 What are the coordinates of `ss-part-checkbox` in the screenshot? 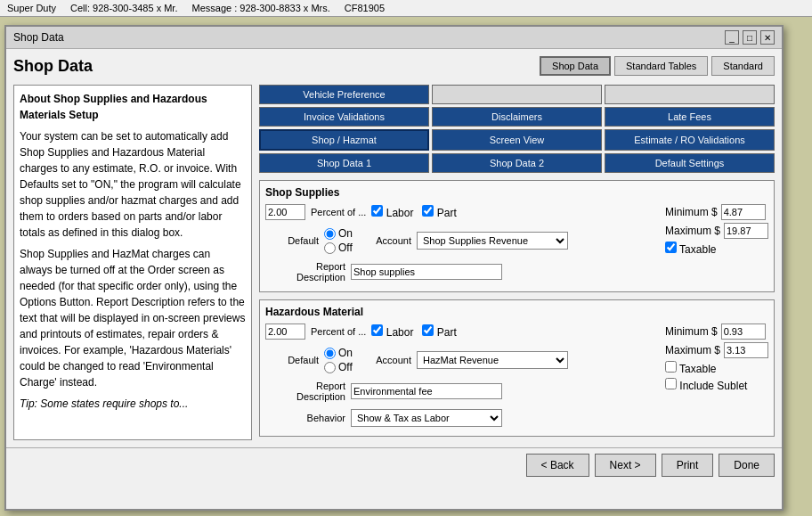 It's located at (427, 210).